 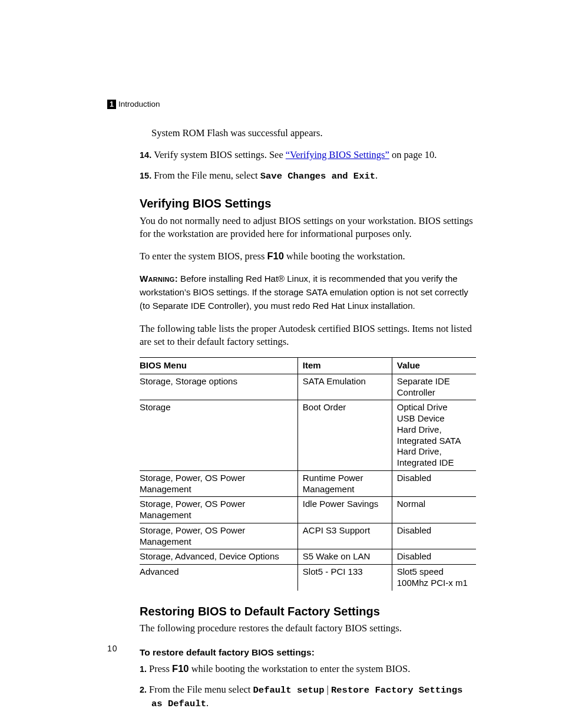 I want to click on restoring-section: Restoring BIOS to Default Factory Settin…, so click(x=308, y=657).